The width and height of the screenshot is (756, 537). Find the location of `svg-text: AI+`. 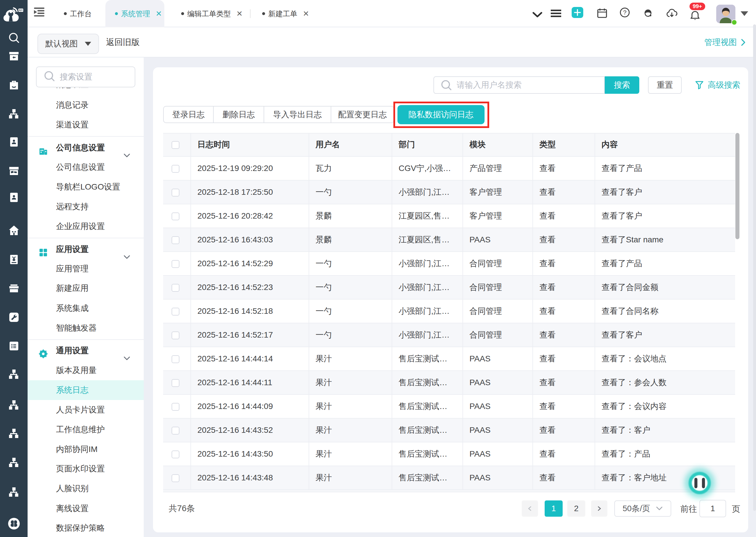

svg-text: AI+ is located at coordinates (21, 10).